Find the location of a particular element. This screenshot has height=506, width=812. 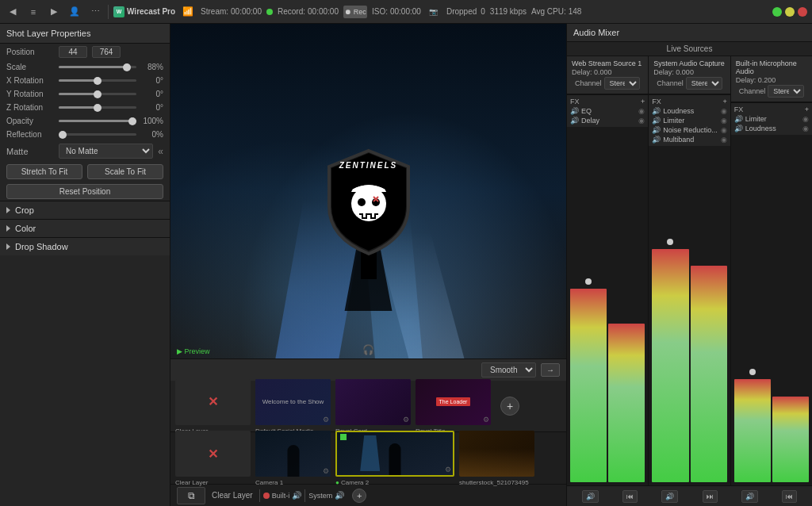

z-rotation-row: Z Rotation 0° is located at coordinates (85, 108).